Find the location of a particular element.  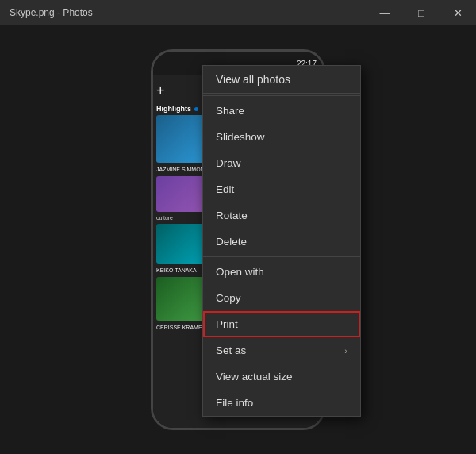

phone-plus-icon: + is located at coordinates (160, 90).